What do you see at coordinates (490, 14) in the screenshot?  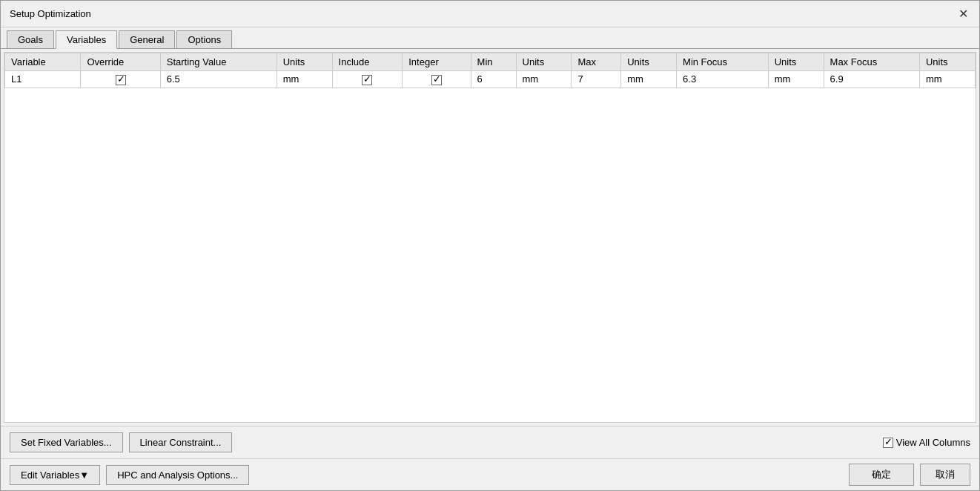 I see `title-bar: Setup Optimization ✕` at bounding box center [490, 14].